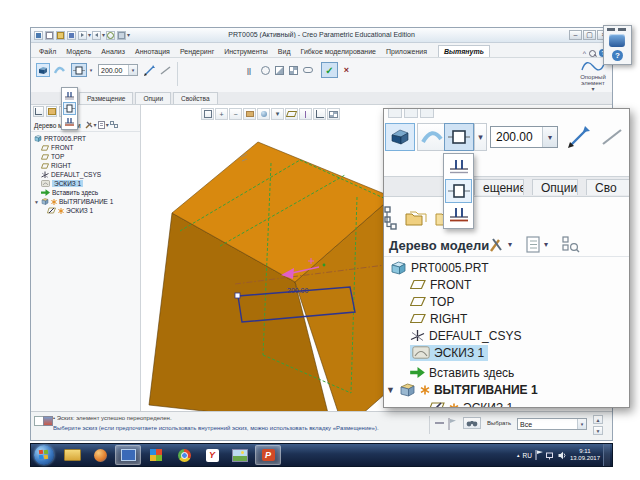  What do you see at coordinates (86, 202) in the screenshot?
I see `tree-label: ВЫТЯГИВАНИЕ 1` at bounding box center [86, 202].